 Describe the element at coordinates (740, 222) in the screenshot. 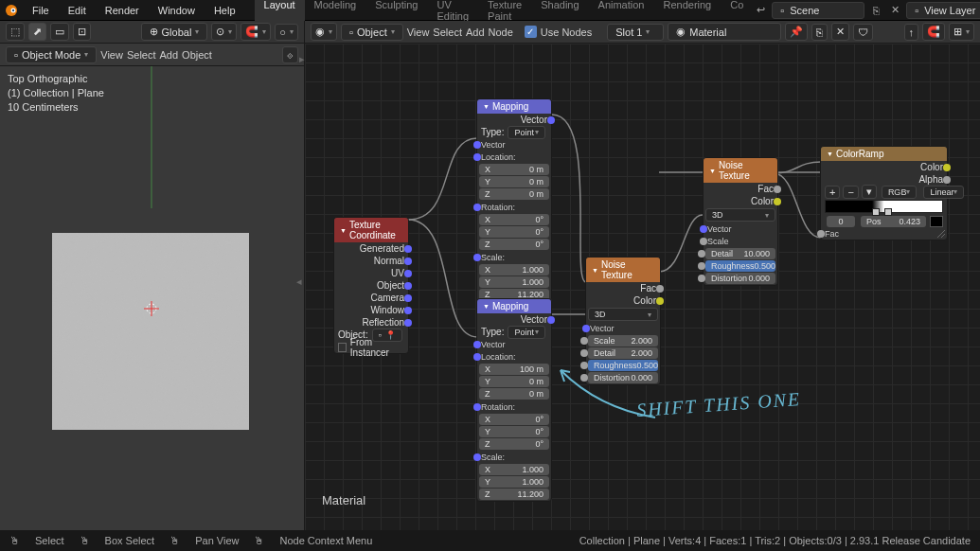

I see `node-noise-texture-2: ▼Noise Texture Fac Color 3D▾ Vector Scal…` at that location.